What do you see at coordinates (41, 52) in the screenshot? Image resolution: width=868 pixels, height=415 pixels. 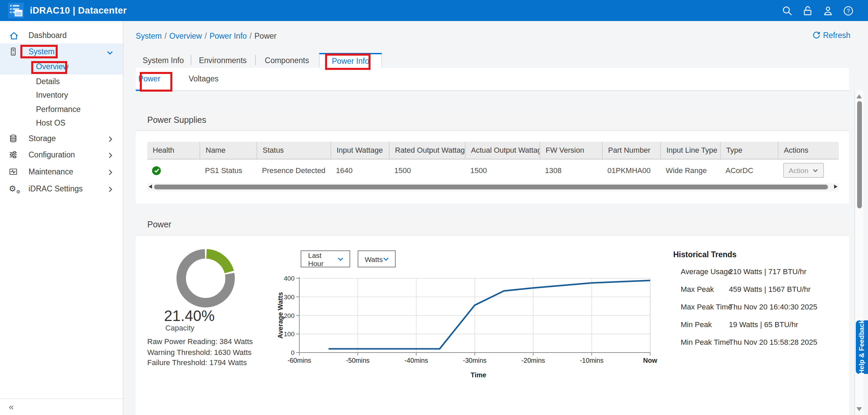 I see `sidebar-item-label: System` at bounding box center [41, 52].